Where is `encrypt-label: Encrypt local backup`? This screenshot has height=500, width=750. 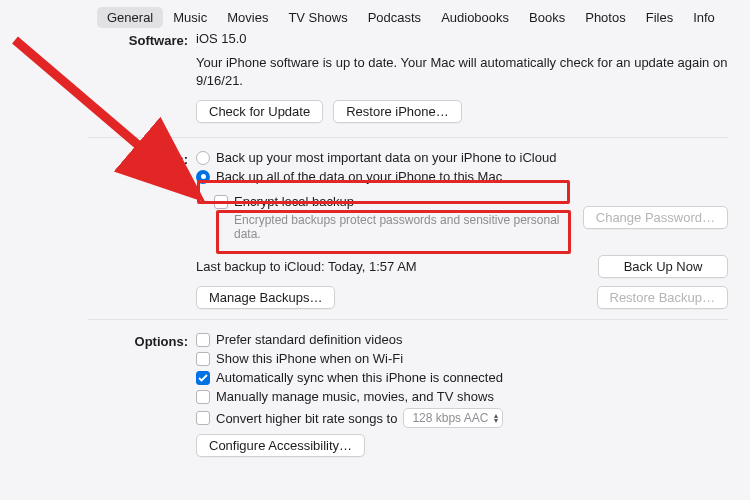 encrypt-label: Encrypt local backup is located at coordinates (294, 202).